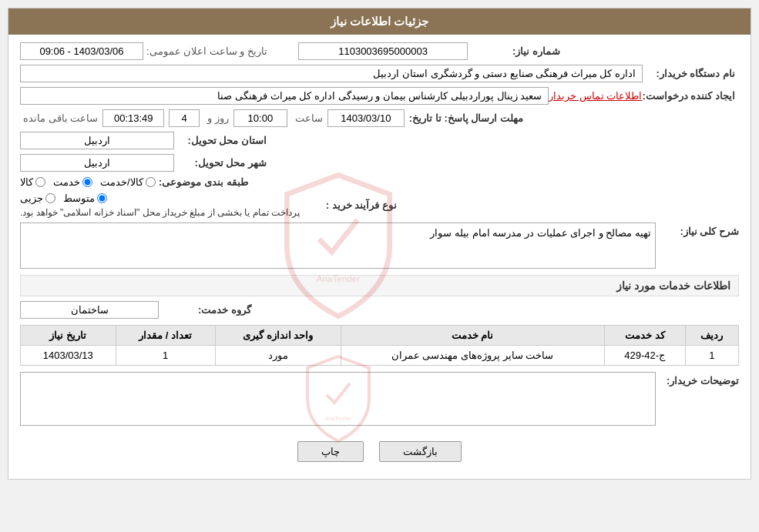 The height and width of the screenshot is (532, 759). What do you see at coordinates (85, 199) in the screenshot?
I see `radio-motavaset: متوسط` at bounding box center [85, 199].